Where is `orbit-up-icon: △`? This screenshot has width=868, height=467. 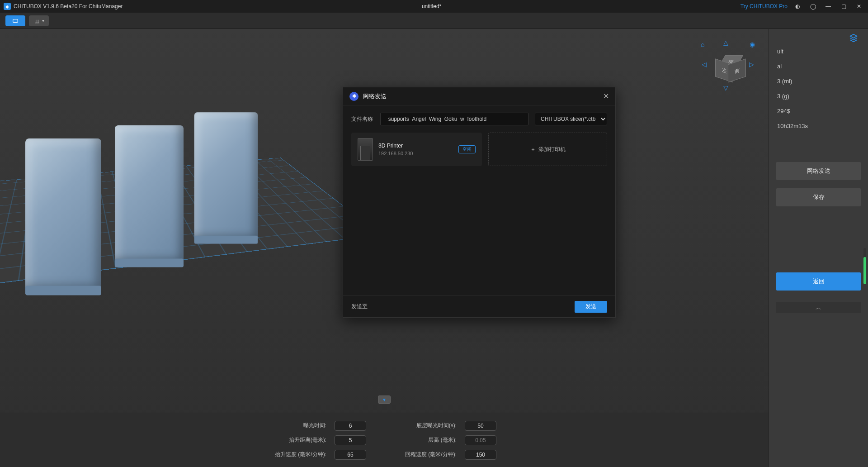
orbit-up-icon: △ is located at coordinates (726, 43).